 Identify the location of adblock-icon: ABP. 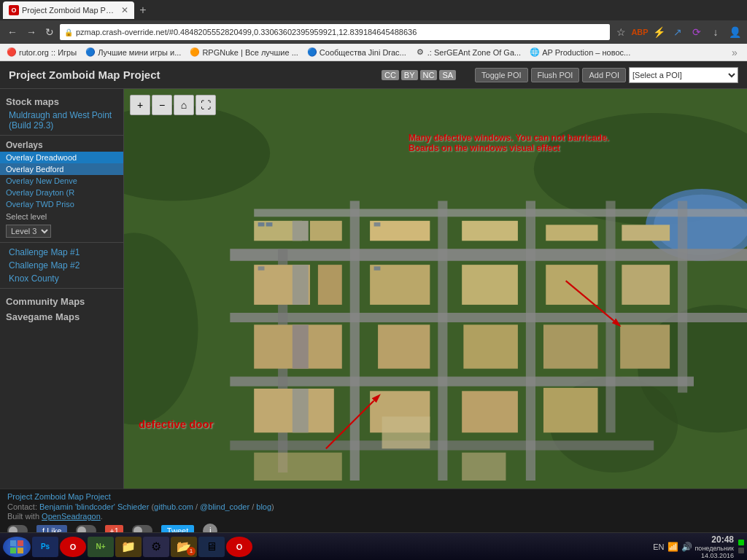
(640, 32).